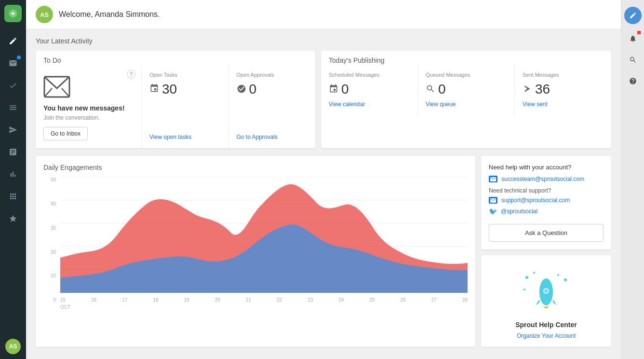 The width and height of the screenshot is (644, 359). What do you see at coordinates (369, 75) in the screenshot?
I see `scheduled-label: Scheduled Messages` at bounding box center [369, 75].